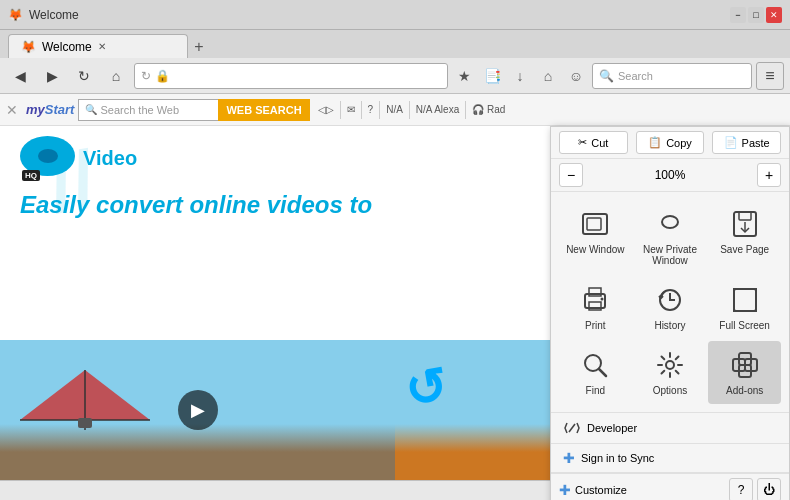 The image size is (790, 500). I want to click on zoom-in-button: +, so click(769, 175).